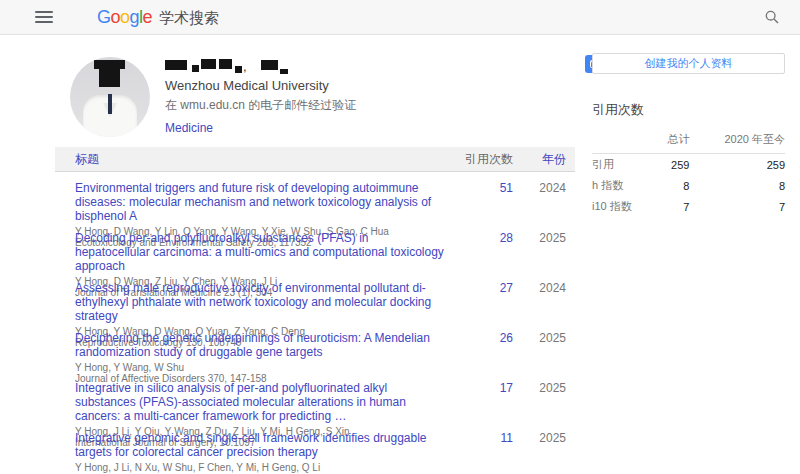 This screenshot has height=474, width=800. I want to click on metric-label: 引用, so click(624, 165).